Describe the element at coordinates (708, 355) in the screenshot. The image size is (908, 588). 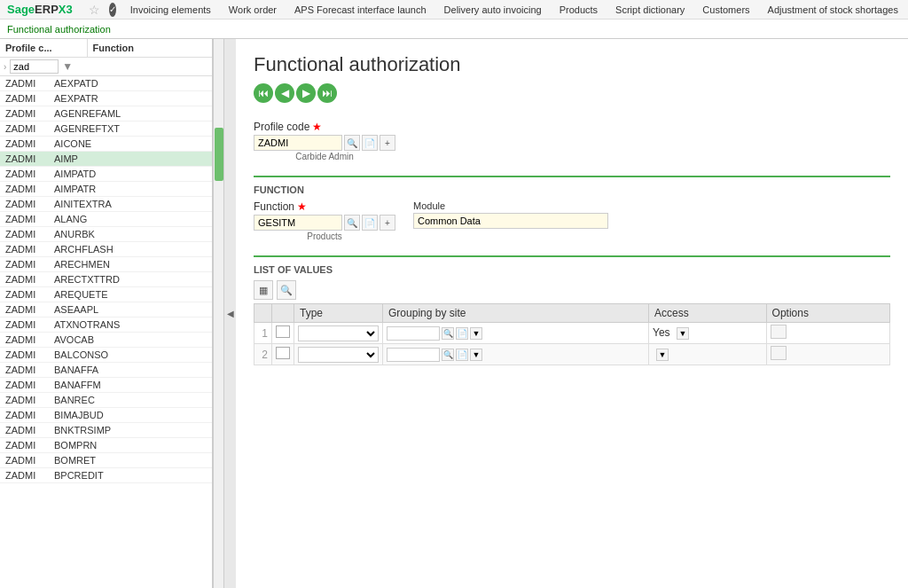
I see `row-access-cell: ▼` at that location.